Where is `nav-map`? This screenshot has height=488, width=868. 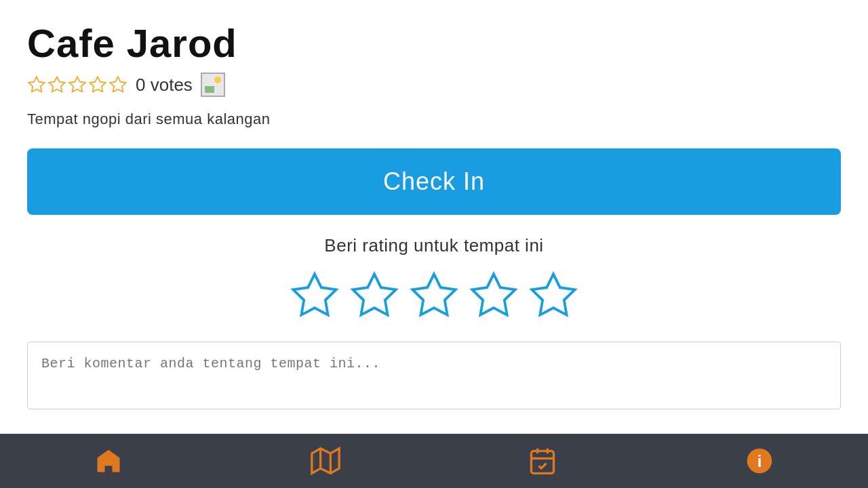 nav-map is located at coordinates (326, 461).